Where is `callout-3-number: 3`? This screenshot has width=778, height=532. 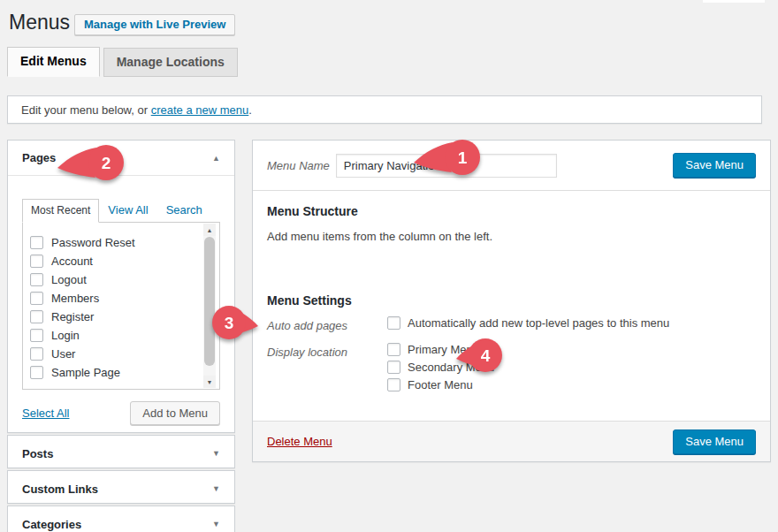 callout-3-number: 3 is located at coordinates (230, 323).